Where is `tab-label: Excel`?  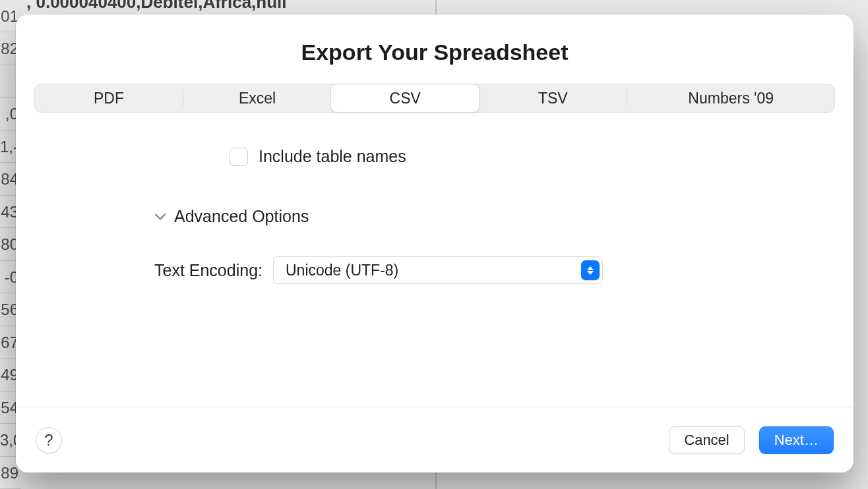 tab-label: Excel is located at coordinates (257, 99).